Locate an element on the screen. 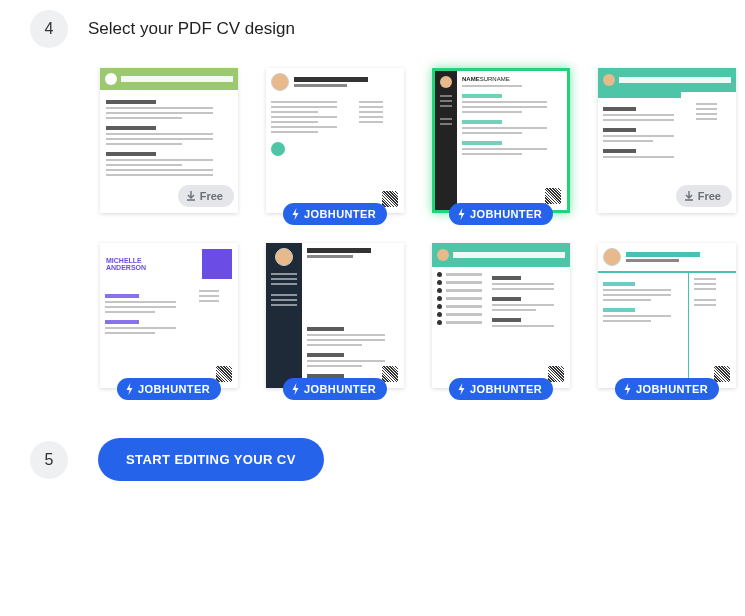 This screenshot has height=616, width=745. template-card-teal-header: Free is located at coordinates (667, 140).